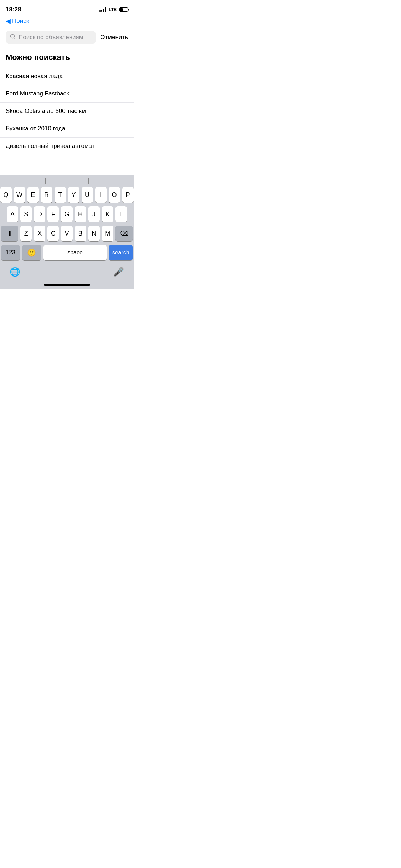  I want to click on list-item: Ford Mustang Fastback, so click(67, 94).